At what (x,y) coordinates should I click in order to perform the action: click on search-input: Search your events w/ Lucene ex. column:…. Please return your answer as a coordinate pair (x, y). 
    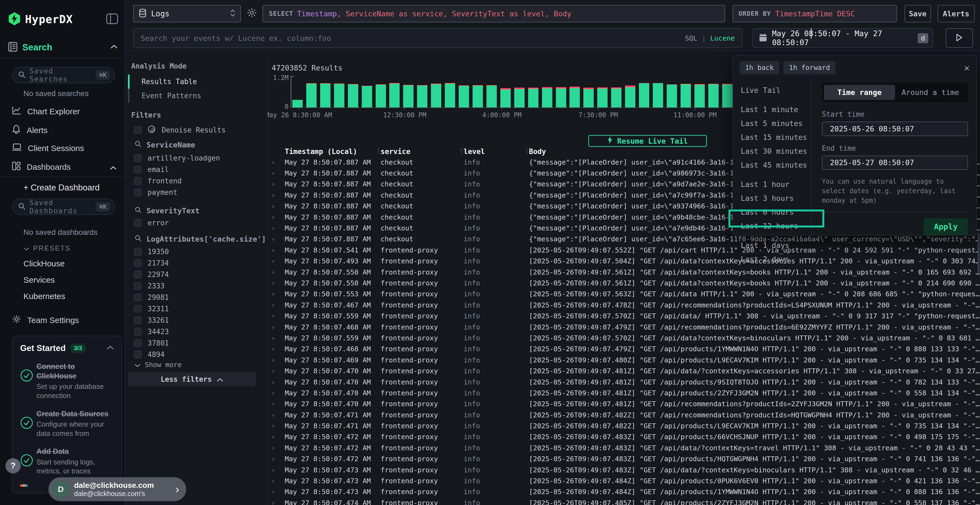
    Looking at the image, I should click on (438, 38).